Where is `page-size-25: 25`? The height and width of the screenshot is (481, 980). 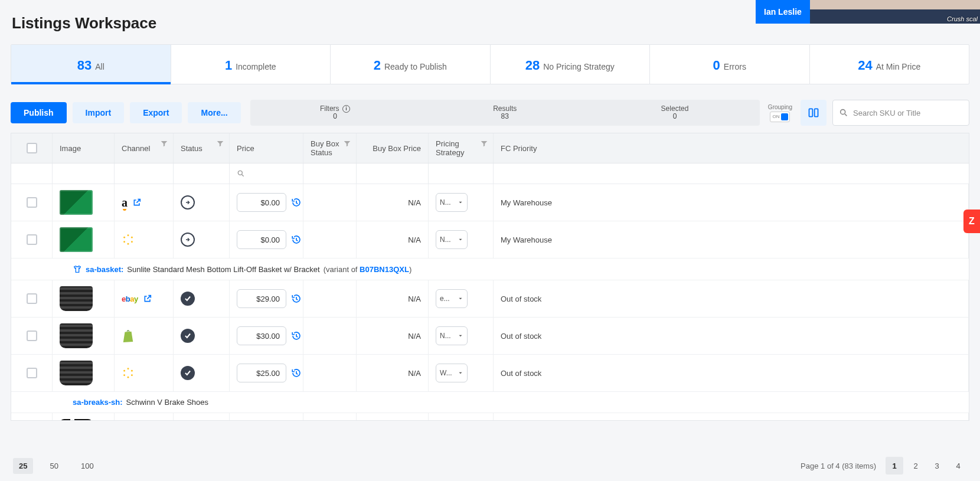 page-size-25: 25 is located at coordinates (23, 466).